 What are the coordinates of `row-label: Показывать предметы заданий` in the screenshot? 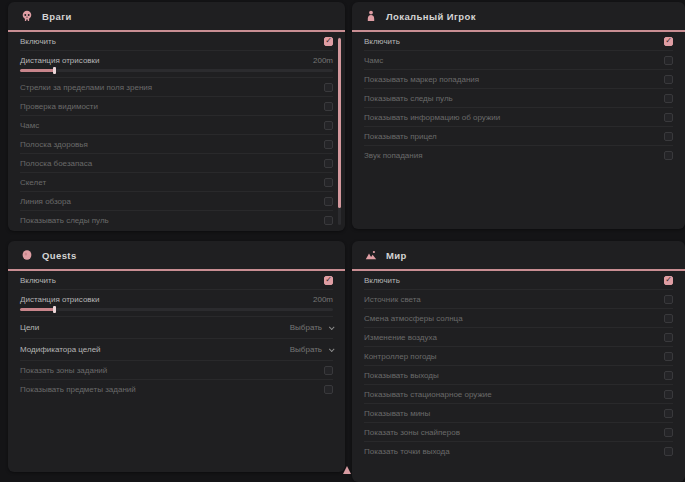 It's located at (78, 390).